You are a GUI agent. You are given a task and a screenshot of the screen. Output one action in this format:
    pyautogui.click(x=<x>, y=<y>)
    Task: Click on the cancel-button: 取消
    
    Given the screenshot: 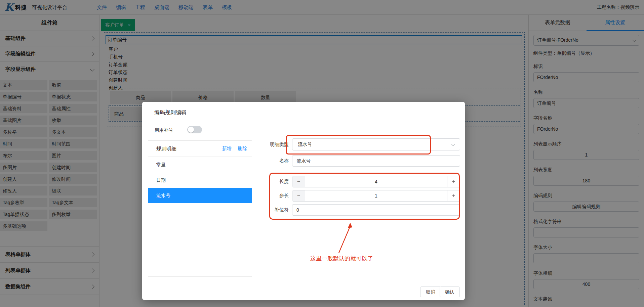 What is the action you would take?
    pyautogui.click(x=431, y=292)
    